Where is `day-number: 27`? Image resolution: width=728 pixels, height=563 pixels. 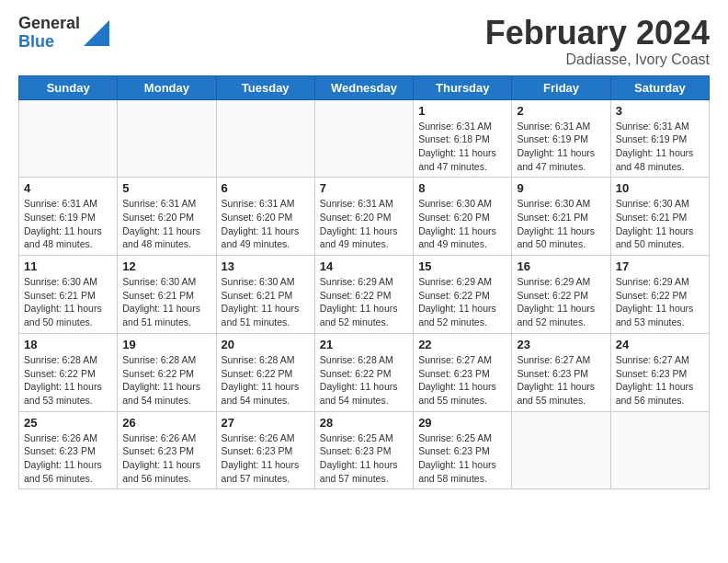
day-number: 27 is located at coordinates (266, 423).